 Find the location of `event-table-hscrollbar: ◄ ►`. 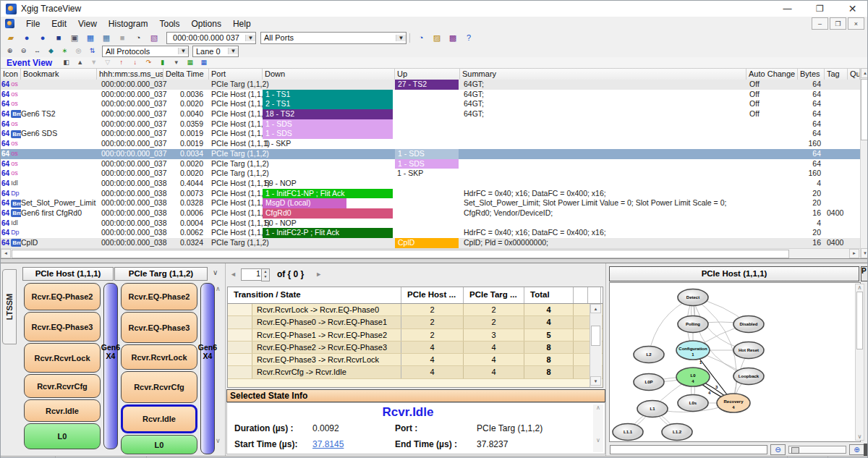

event-table-hscrollbar: ◄ ► is located at coordinates (430, 253).